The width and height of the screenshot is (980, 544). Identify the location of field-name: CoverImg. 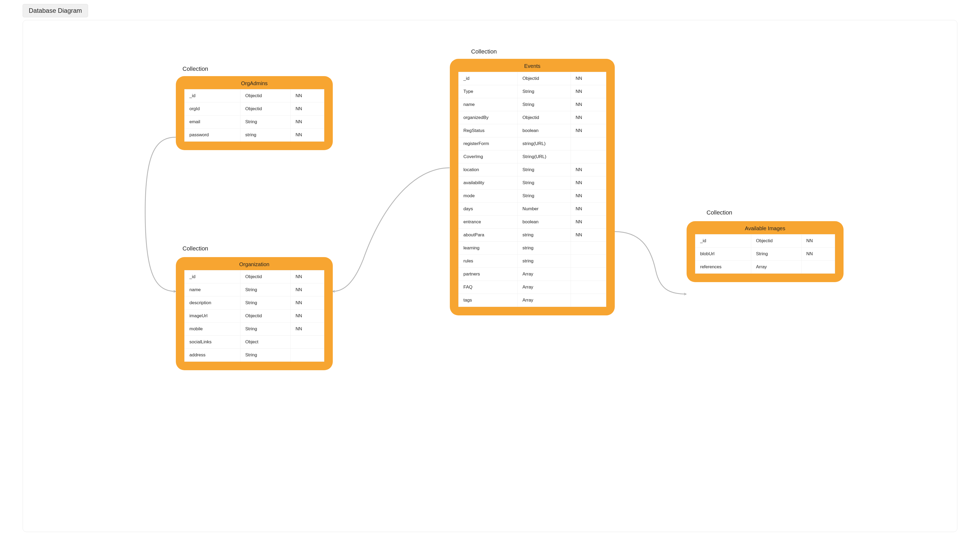
(488, 157).